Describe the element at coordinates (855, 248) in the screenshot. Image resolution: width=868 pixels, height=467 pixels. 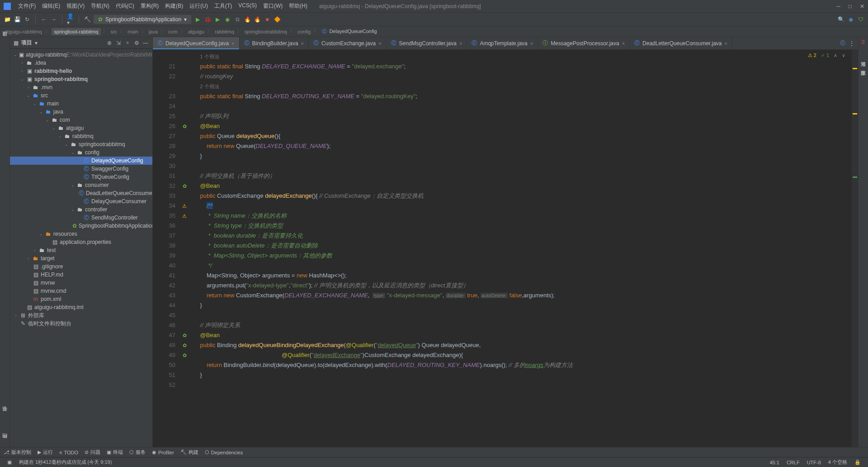
I see `marker-strip` at that location.